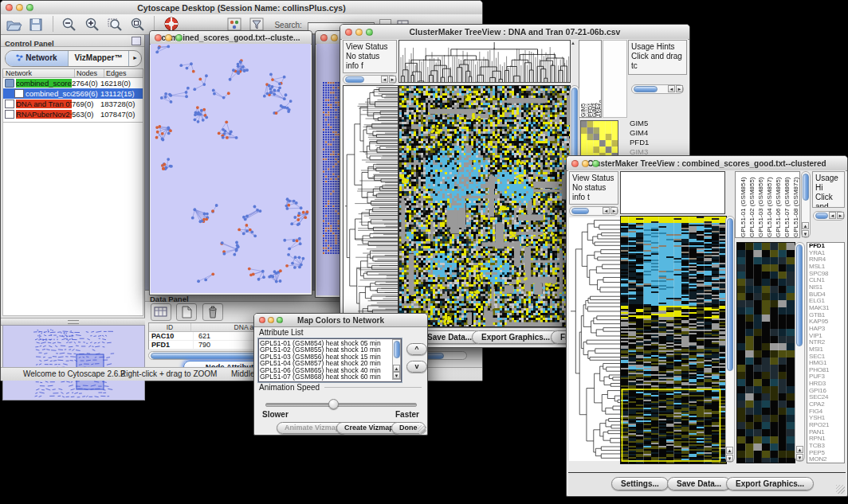 The height and width of the screenshot is (504, 848). I want to click on tv1-row-label: PFD1, so click(658, 143).